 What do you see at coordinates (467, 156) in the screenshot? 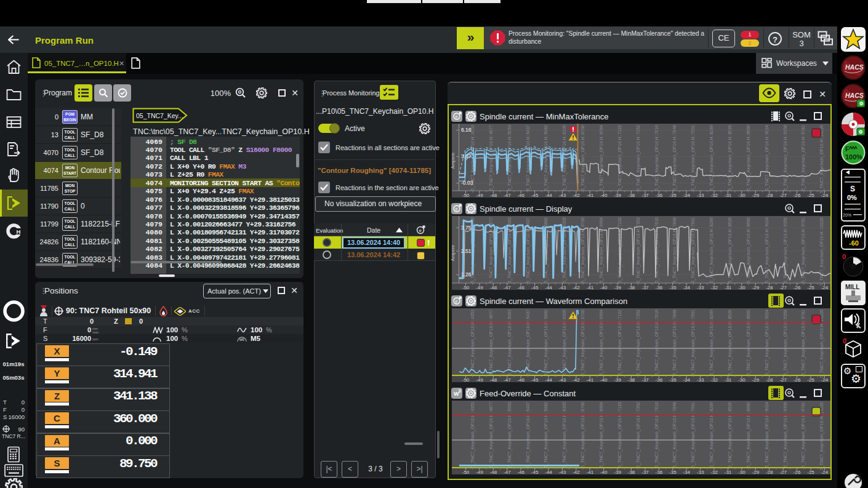
I see `svg-text: 3.07` at bounding box center [467, 156].